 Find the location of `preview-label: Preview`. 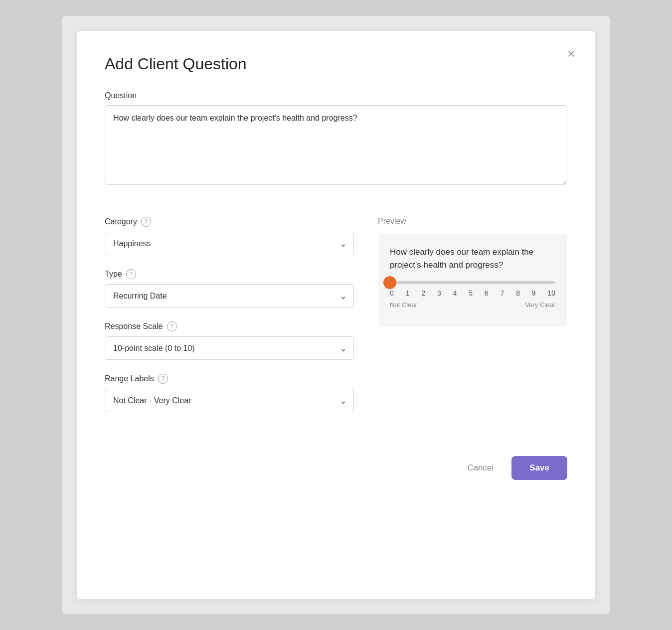

preview-label: Preview is located at coordinates (473, 221).